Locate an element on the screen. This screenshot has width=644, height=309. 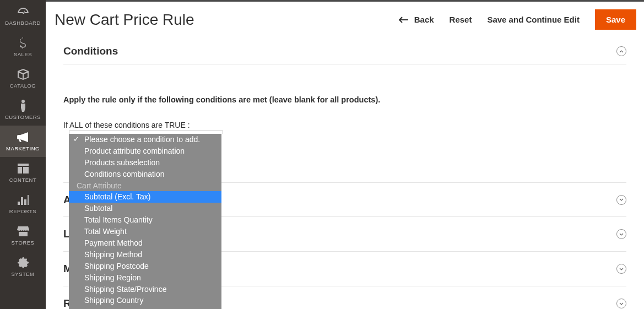
box-icon is located at coordinates (23, 74).